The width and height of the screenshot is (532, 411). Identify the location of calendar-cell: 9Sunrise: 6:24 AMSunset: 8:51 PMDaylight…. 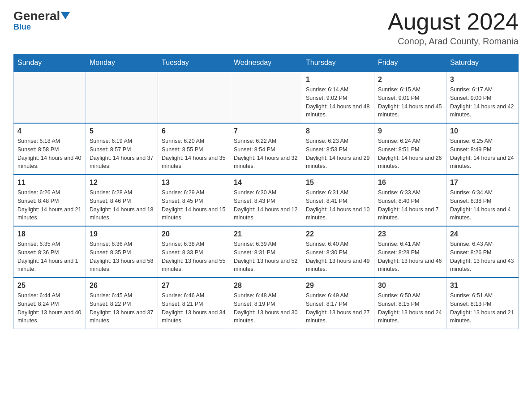
(410, 149).